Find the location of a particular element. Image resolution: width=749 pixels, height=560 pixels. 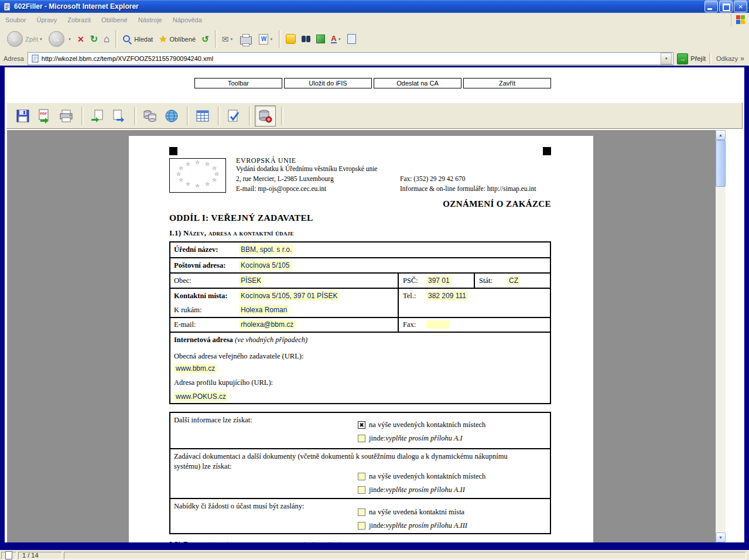

menu-item-upravy: Úpravy is located at coordinates (47, 20).